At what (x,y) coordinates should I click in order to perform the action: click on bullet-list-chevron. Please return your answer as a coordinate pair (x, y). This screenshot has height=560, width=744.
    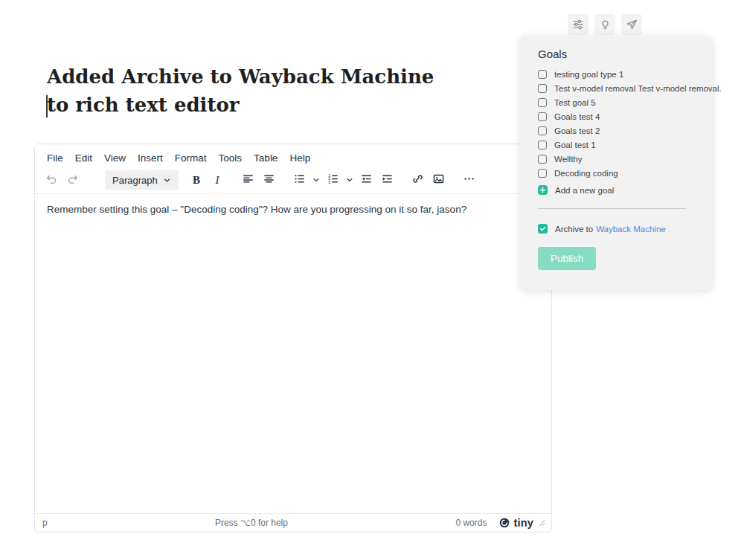
    Looking at the image, I should click on (315, 180).